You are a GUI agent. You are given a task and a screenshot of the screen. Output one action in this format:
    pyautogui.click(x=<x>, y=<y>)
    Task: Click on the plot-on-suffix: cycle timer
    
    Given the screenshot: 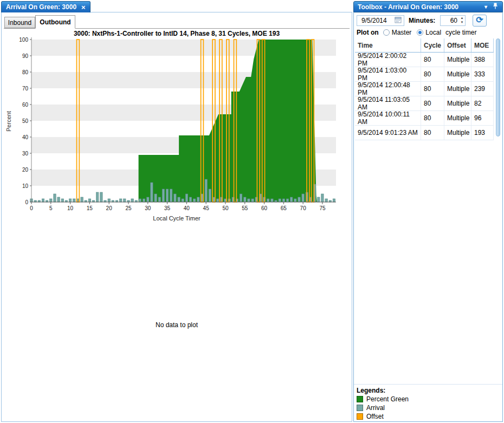 What is the action you would take?
    pyautogui.click(x=461, y=32)
    